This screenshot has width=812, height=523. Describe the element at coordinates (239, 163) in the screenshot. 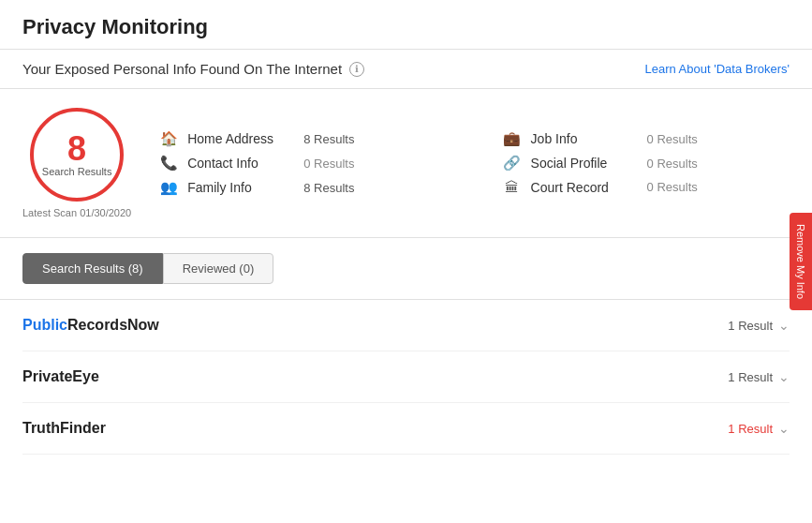

I see `contact-info-label: Contact Info` at that location.